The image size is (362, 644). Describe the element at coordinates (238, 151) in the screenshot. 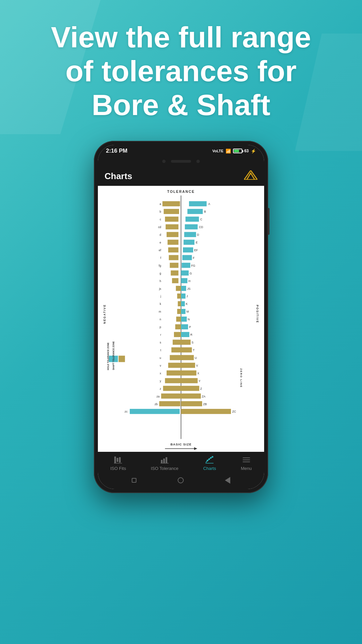

I see `battery-icon` at that location.